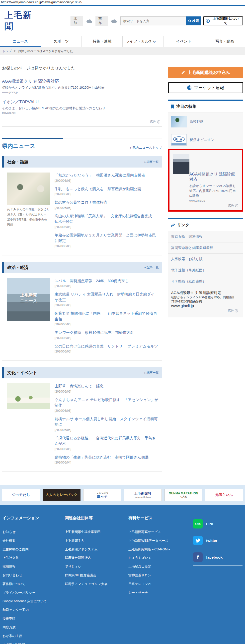 The height and width of the screenshot is (644, 245). Describe the element at coordinates (107, 332) in the screenshot. I see `article-title-link: テレワーク補助 規模10倍に拡充 前橋市方針` at that location.